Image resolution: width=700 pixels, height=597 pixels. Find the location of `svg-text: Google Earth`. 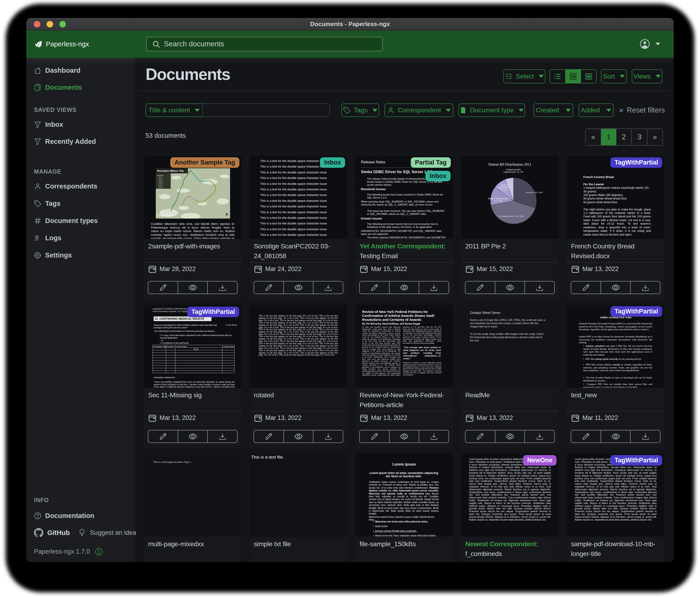

svg-text: Google Earth is located at coordinates (164, 215).